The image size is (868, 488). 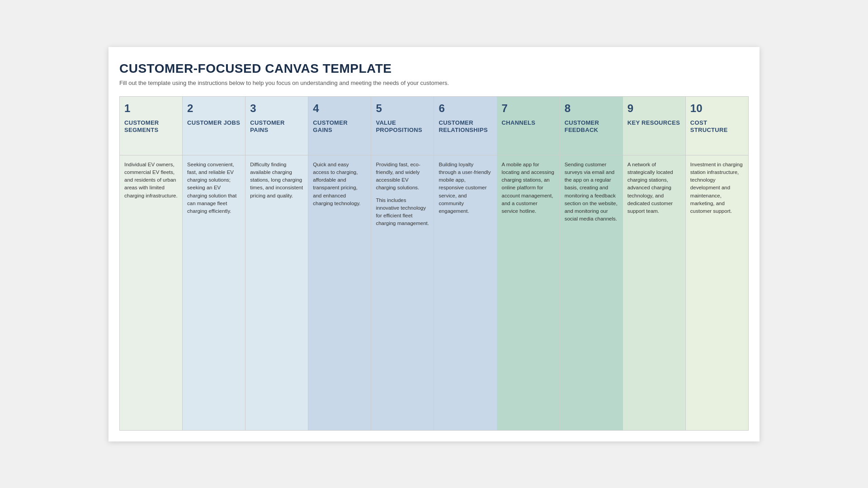 What do you see at coordinates (340, 127) in the screenshot?
I see `col-title-4: CUSTOMER GAINS` at bounding box center [340, 127].